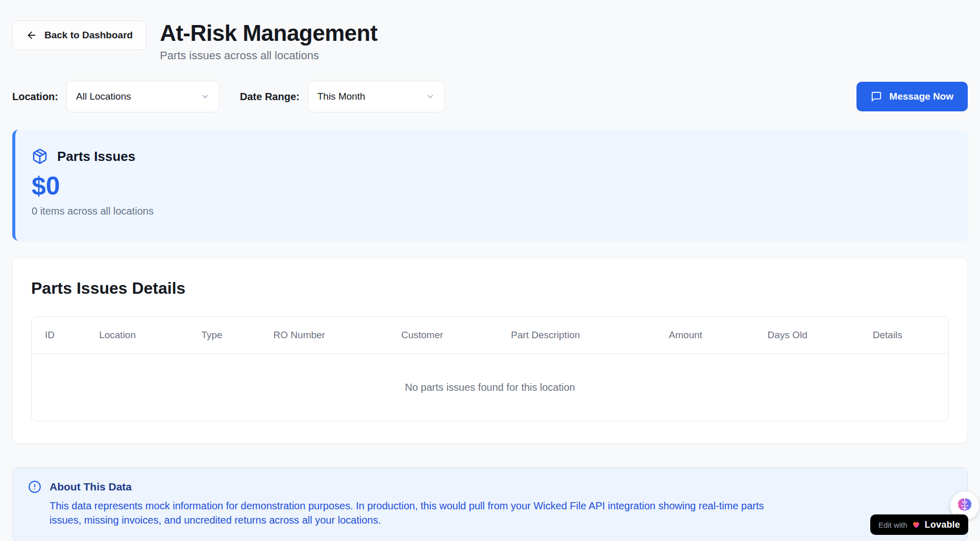  What do you see at coordinates (490, 31) in the screenshot?
I see `page-header: Back to Dashboard At-Risk Management Par…` at bounding box center [490, 31].